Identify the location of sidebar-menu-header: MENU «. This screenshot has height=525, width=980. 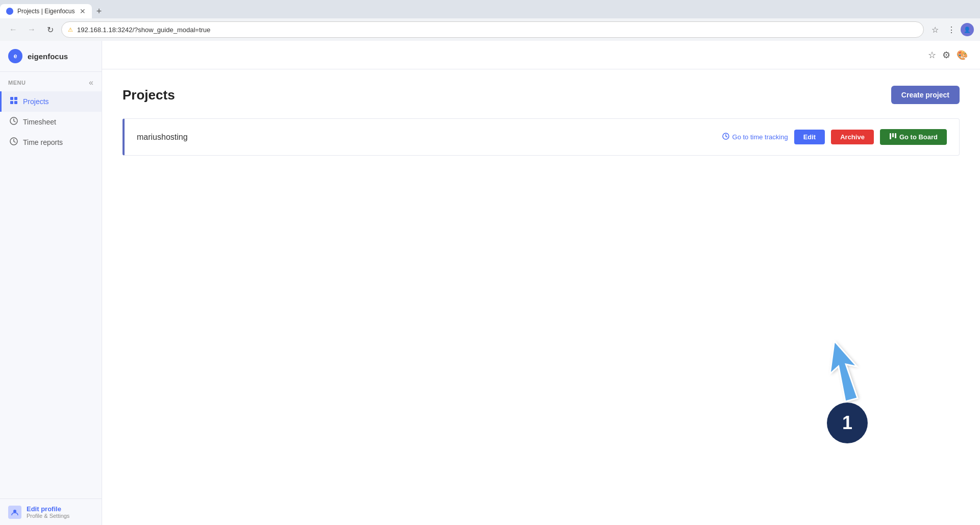
(51, 81).